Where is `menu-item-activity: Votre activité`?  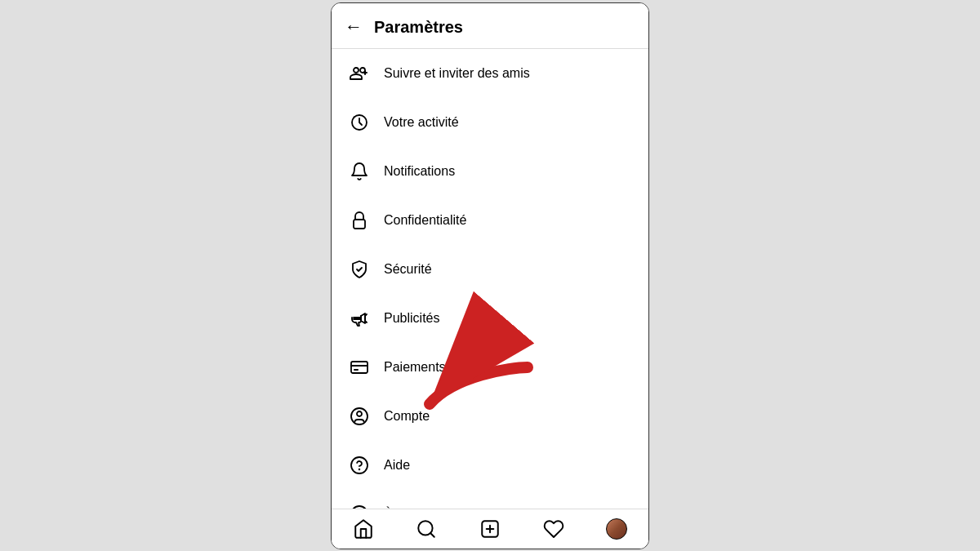 menu-item-activity: Votre activité is located at coordinates (490, 122).